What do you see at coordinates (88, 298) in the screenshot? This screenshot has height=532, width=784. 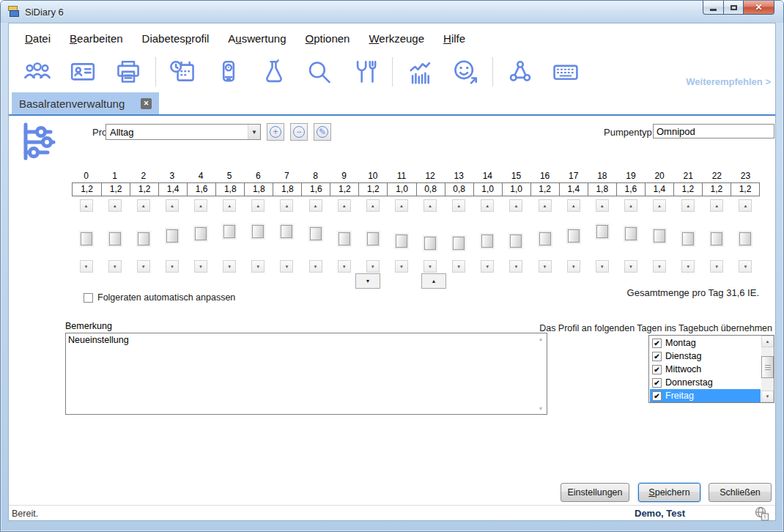 I see `follow-rates-checkbox` at bounding box center [88, 298].